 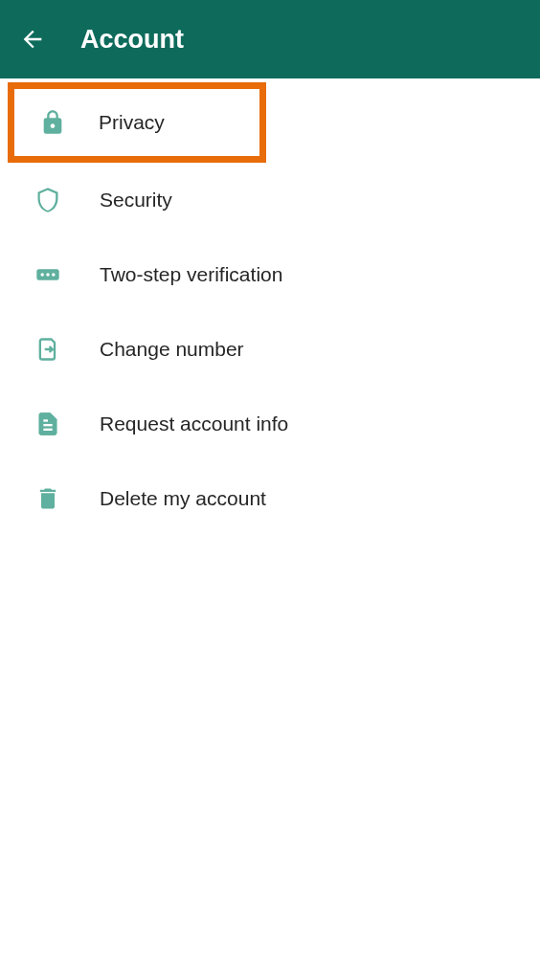 I want to click on arrow-back-icon, so click(x=33, y=39).